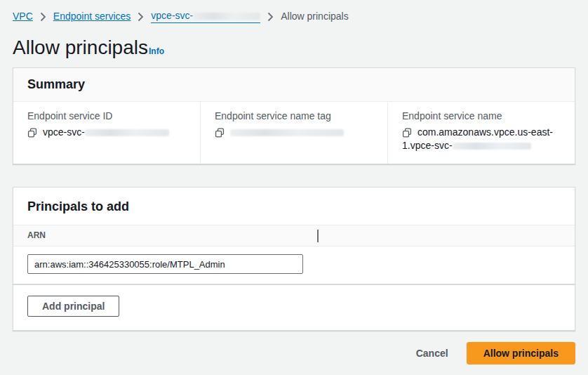  I want to click on summary-field-endpoint-service-id: Endpoint service ID vpce-svc-, so click(107, 133).